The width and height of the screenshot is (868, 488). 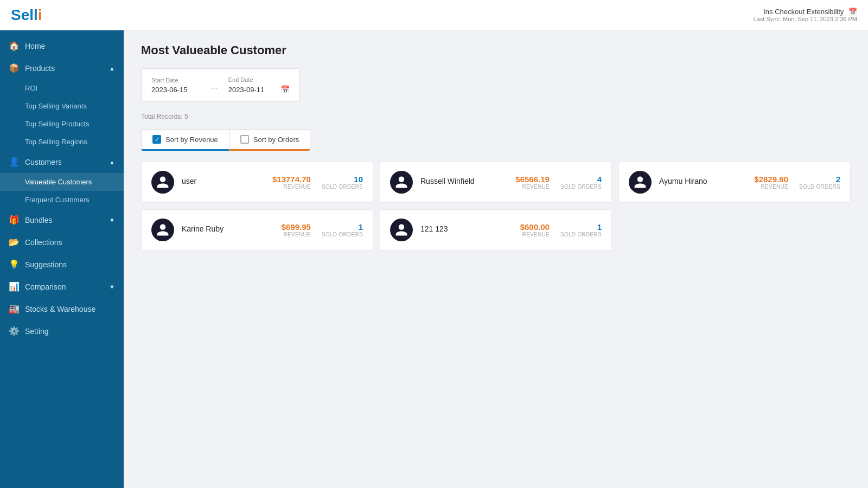 I want to click on chevron-up-icon: ▲, so click(x=112, y=68).